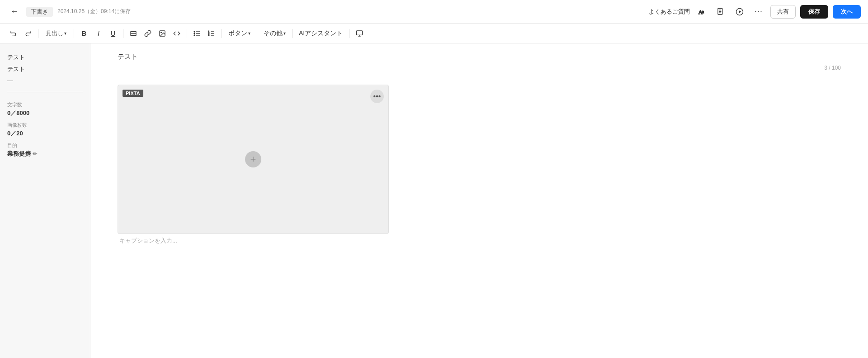 The image size is (868, 358). What do you see at coordinates (133, 93) in the screenshot?
I see `pixta-badge: PIXTA` at bounding box center [133, 93].